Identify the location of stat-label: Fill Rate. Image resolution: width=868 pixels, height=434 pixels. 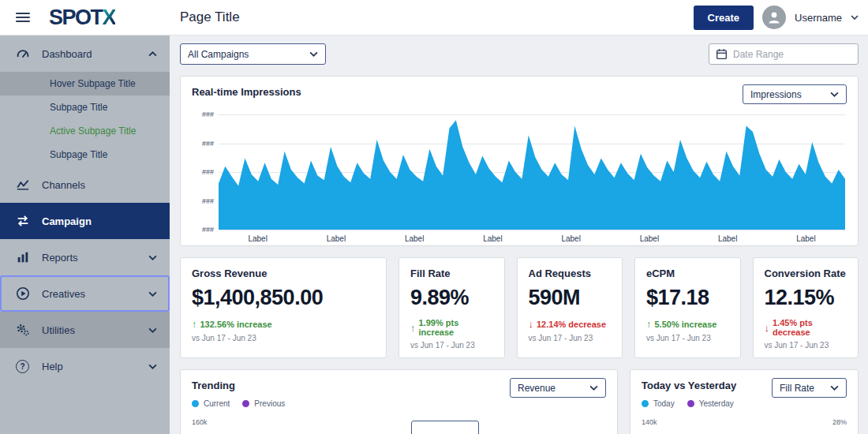
(451, 273).